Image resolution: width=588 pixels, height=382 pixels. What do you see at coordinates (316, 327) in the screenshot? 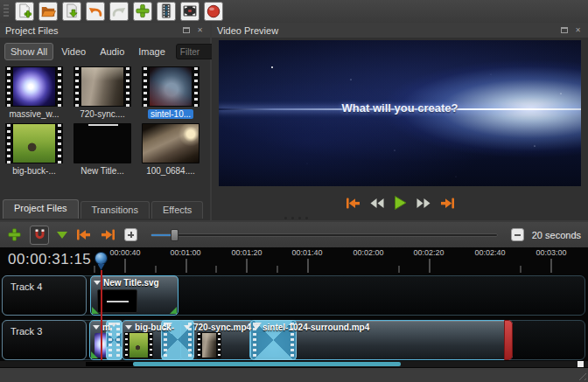
I see `clip-label: sintel-1024-surround.mp4` at bounding box center [316, 327].